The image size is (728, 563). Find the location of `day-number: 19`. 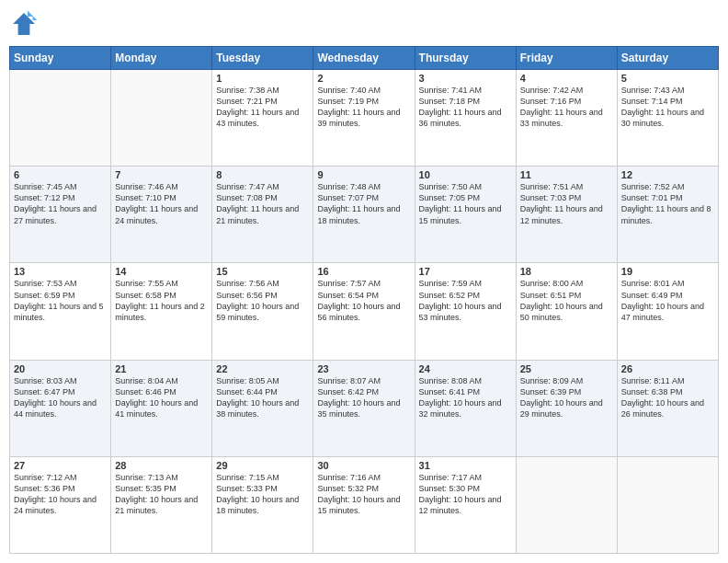

day-number: 19 is located at coordinates (667, 271).